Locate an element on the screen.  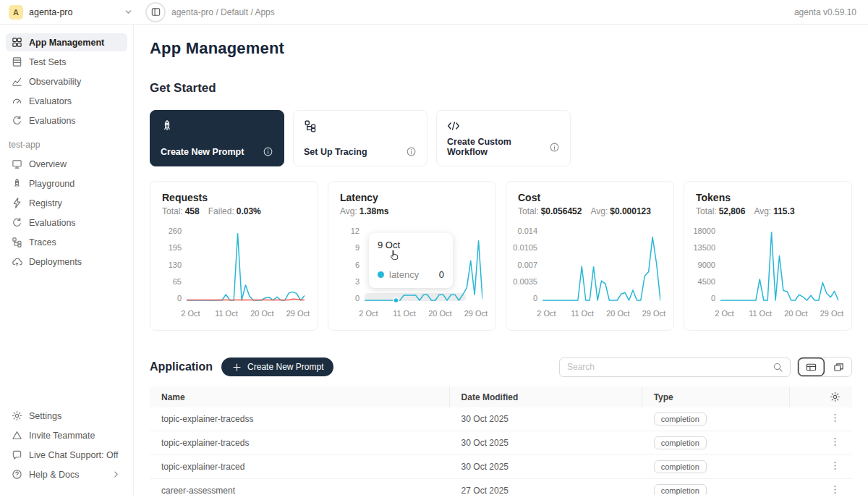
sidebar-item-app-management: App Management is located at coordinates (67, 42).